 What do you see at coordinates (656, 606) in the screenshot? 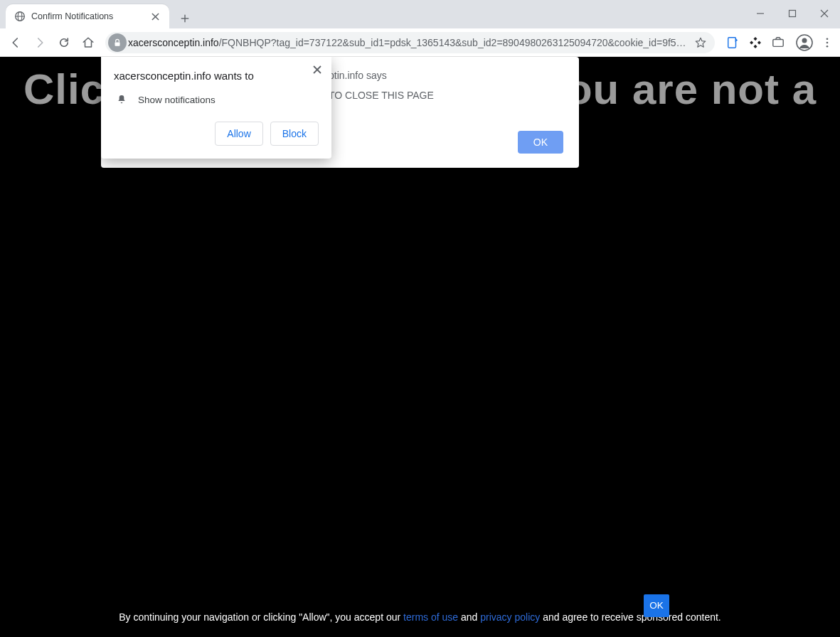
I see `consent-ok-button: OK` at bounding box center [656, 606].